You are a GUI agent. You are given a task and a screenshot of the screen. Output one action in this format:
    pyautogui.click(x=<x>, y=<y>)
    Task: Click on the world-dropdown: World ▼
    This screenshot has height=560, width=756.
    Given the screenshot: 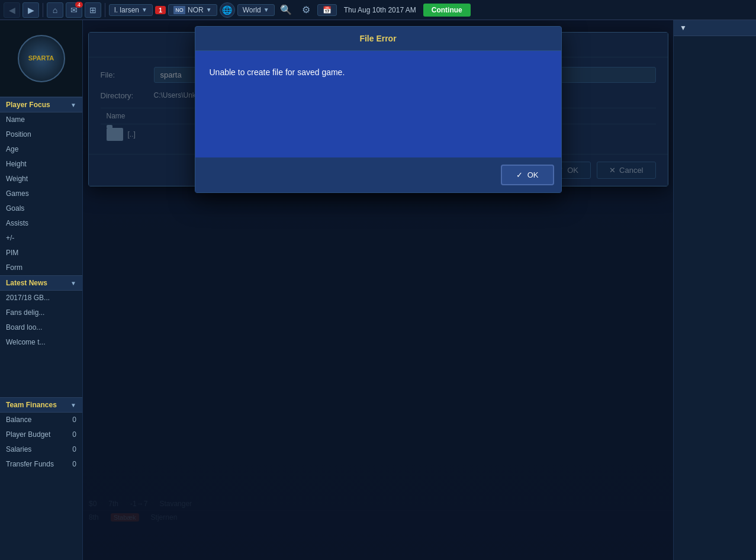 What is the action you would take?
    pyautogui.click(x=256, y=10)
    